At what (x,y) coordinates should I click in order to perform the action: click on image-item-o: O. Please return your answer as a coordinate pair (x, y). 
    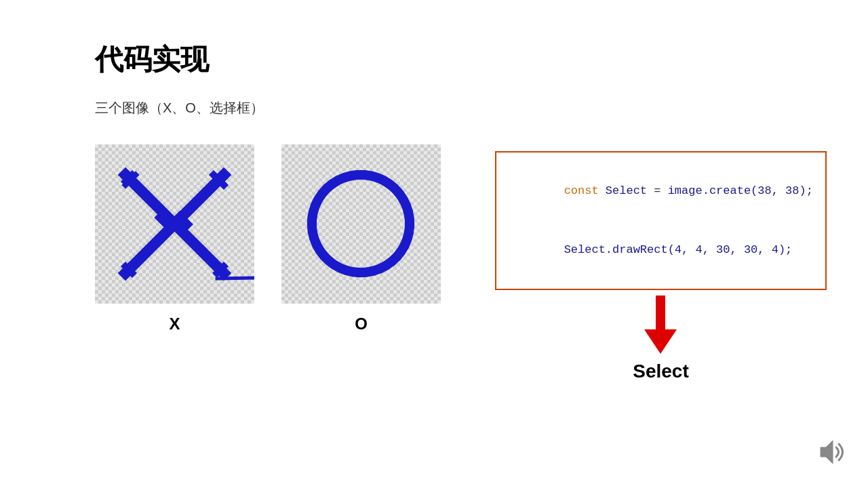
    Looking at the image, I should click on (361, 239).